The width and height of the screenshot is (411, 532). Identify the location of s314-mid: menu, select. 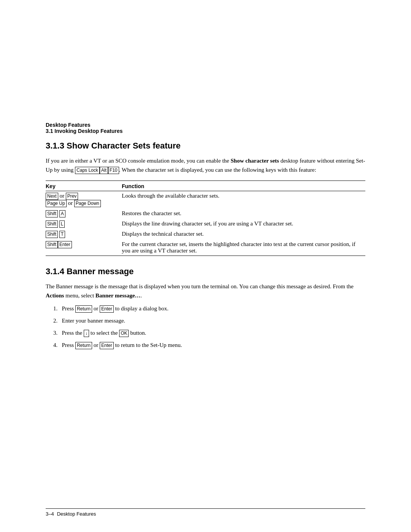
(80, 296).